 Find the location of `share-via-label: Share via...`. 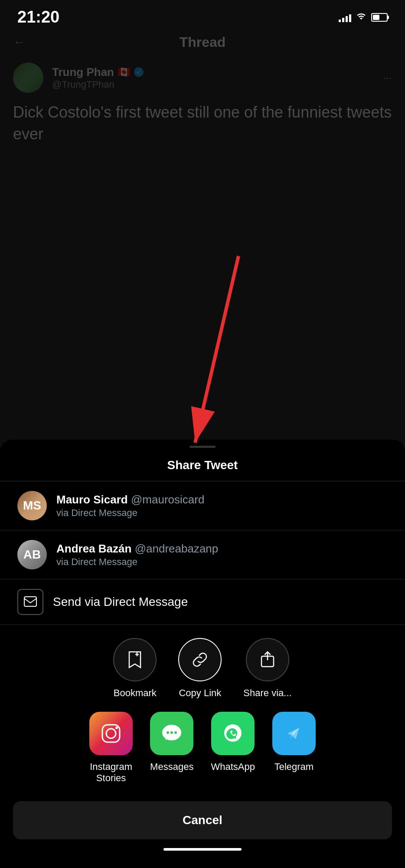

share-via-label: Share via... is located at coordinates (267, 693).